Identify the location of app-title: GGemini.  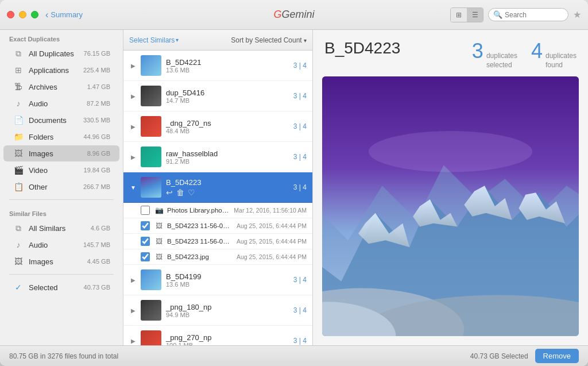
(294, 15).